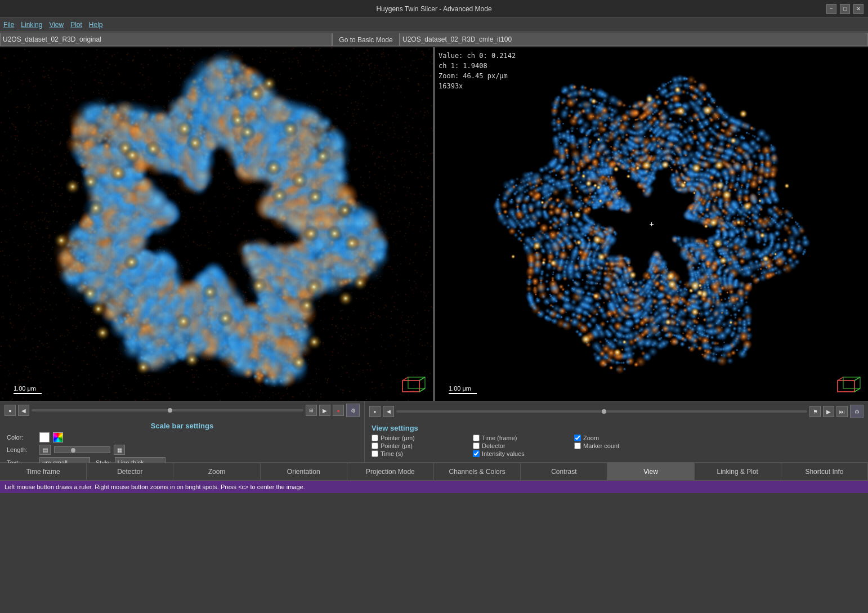  What do you see at coordinates (82, 450) in the screenshot?
I see `length-slider` at bounding box center [82, 450].